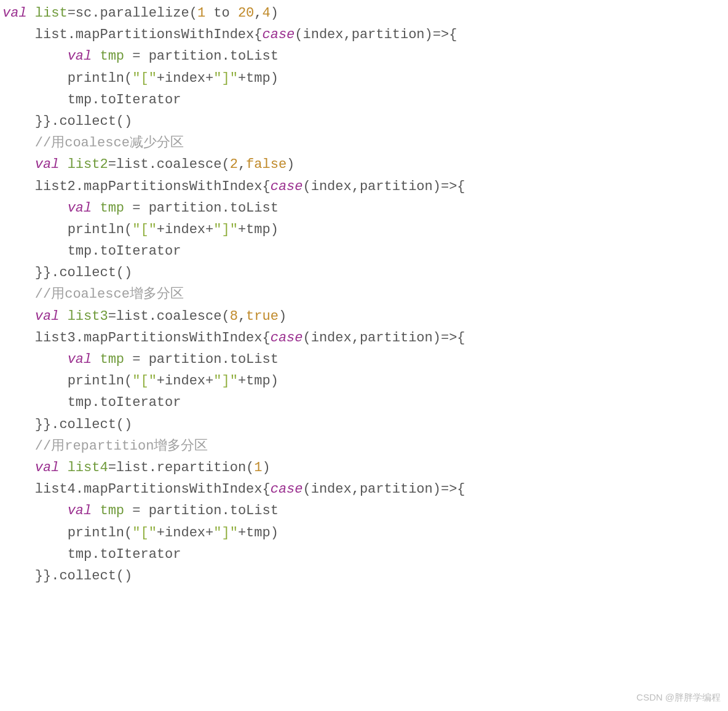 The height and width of the screenshot is (711, 728). Describe the element at coordinates (88, 467) in the screenshot. I see `var-list4: list4` at that location.